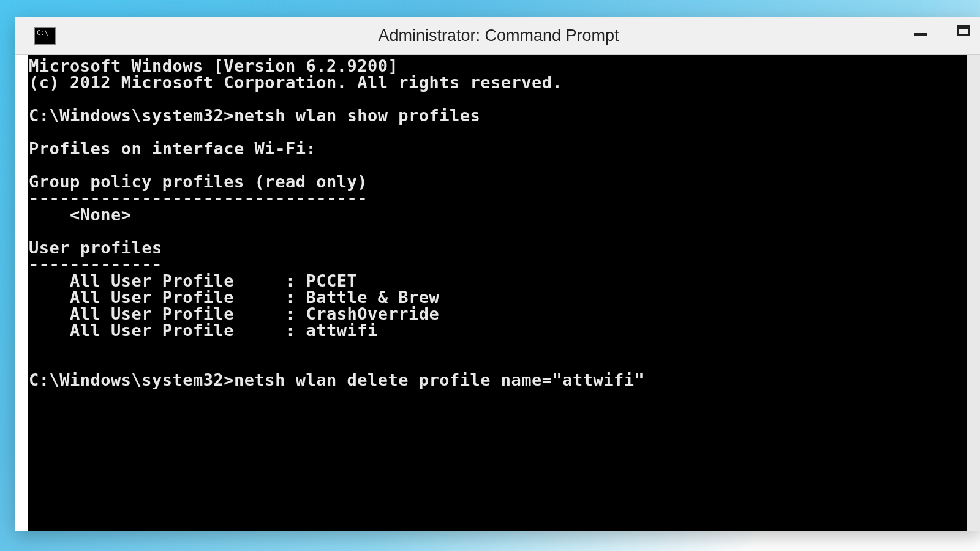  I want to click on maximize-icon, so click(963, 31).